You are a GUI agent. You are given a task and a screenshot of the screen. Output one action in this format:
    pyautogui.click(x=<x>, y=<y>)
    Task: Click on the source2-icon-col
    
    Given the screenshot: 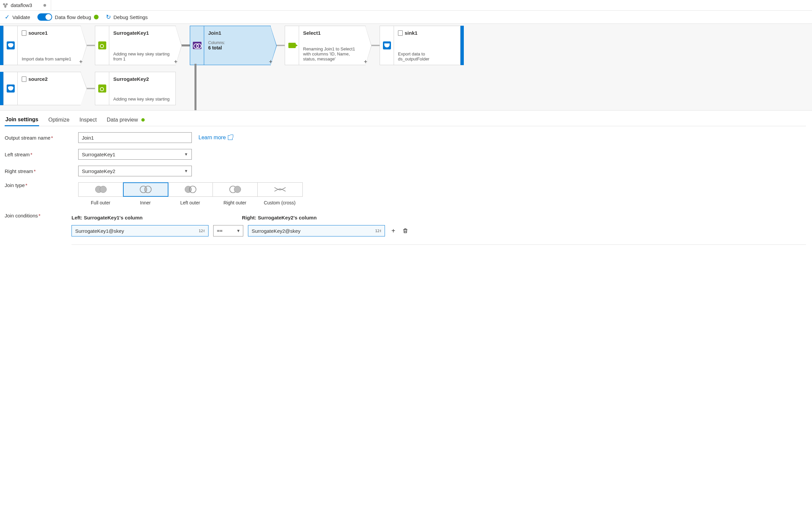 What is the action you would take?
    pyautogui.click(x=10, y=89)
    